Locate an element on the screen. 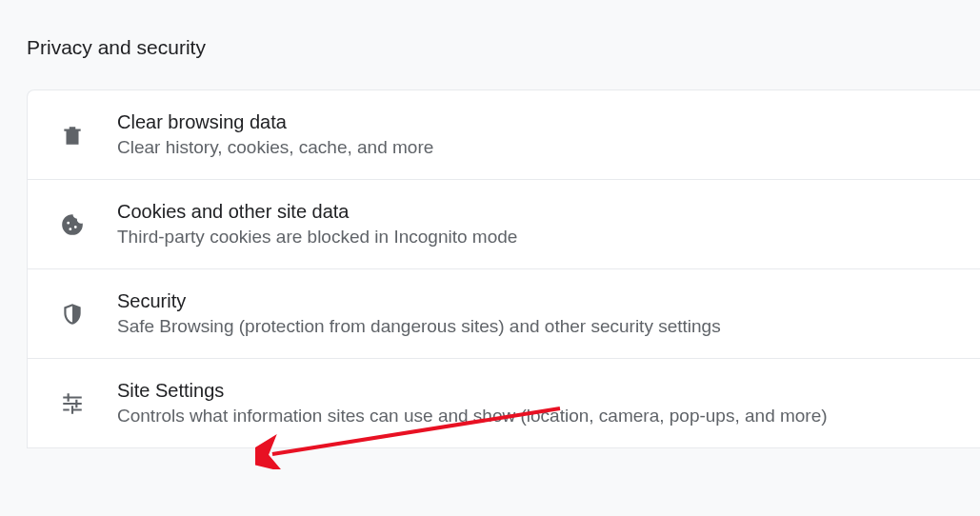  row-text: Cookies and other site data Third-party … is located at coordinates (317, 225).